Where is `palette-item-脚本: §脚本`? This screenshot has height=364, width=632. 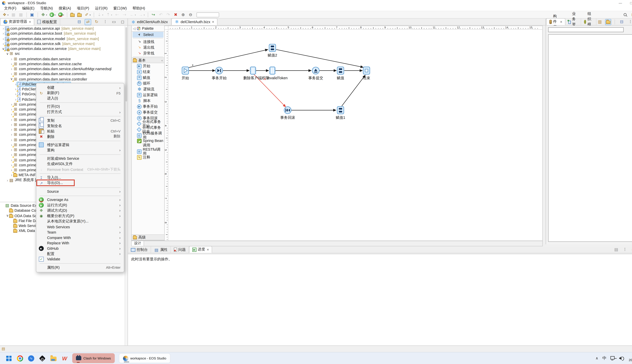 palette-item-脚本: §脚本 is located at coordinates (148, 101).